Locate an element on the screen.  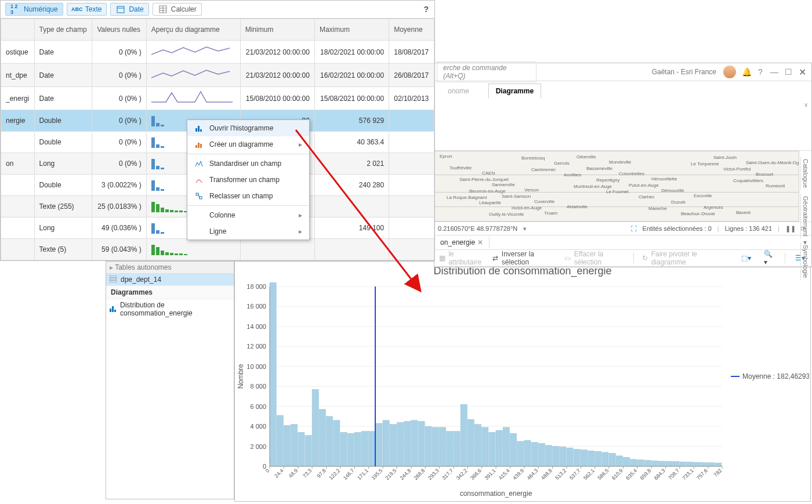
map-city-label: Ablainville is located at coordinates (577, 206).